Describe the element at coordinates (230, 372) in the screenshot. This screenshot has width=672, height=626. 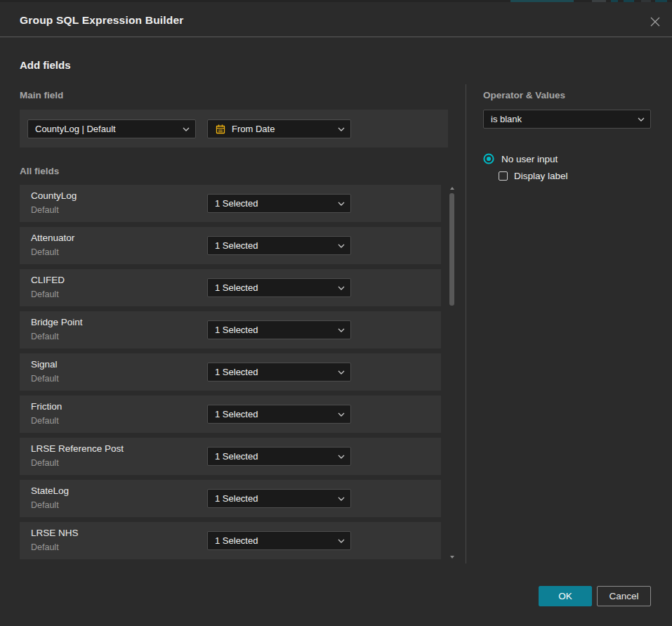
I see `field-row: Signal Default 1 Selected` at that location.